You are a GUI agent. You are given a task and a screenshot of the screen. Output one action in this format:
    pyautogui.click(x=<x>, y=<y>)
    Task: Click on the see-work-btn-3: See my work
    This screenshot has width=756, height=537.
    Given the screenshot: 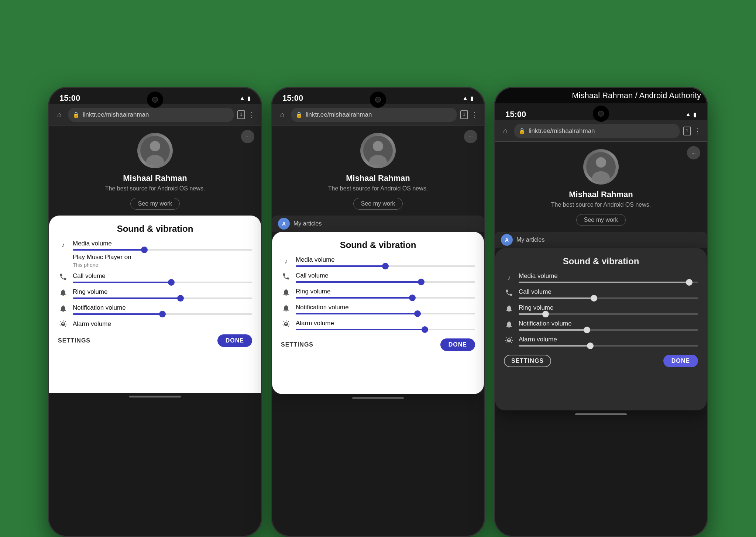 What is the action you would take?
    pyautogui.click(x=601, y=220)
    